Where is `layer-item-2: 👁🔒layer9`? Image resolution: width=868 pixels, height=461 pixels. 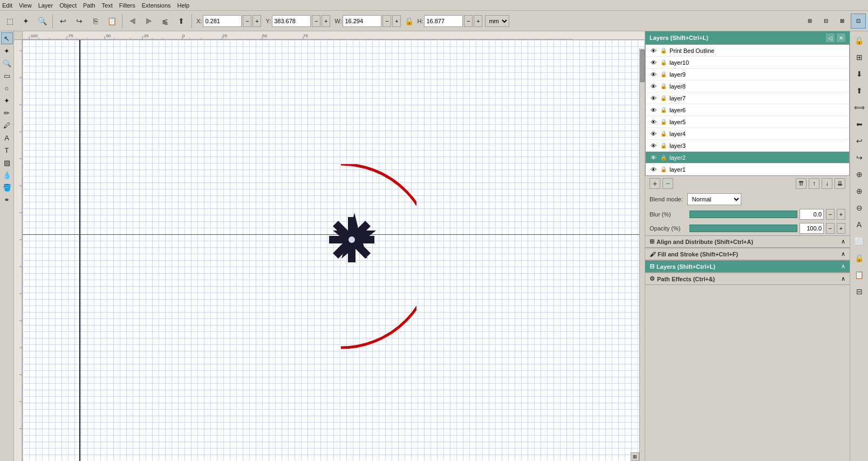 layer-item-2: 👁🔒layer9 is located at coordinates (748, 74).